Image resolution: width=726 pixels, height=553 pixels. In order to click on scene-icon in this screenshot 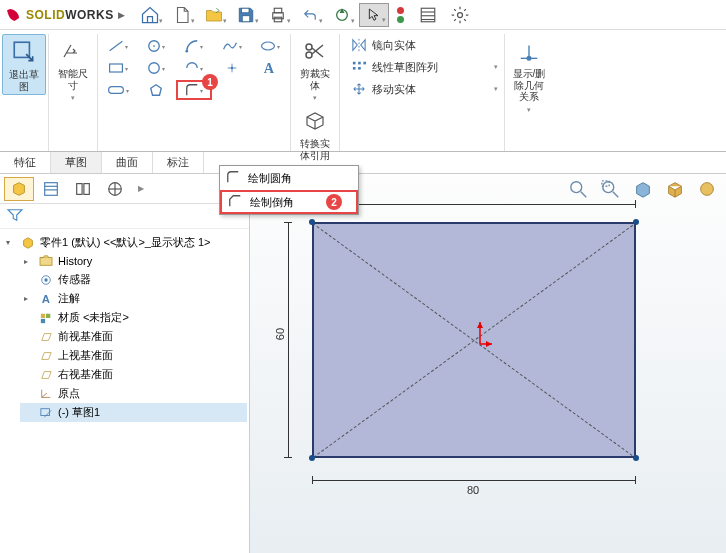, I will do `click(707, 189)`.